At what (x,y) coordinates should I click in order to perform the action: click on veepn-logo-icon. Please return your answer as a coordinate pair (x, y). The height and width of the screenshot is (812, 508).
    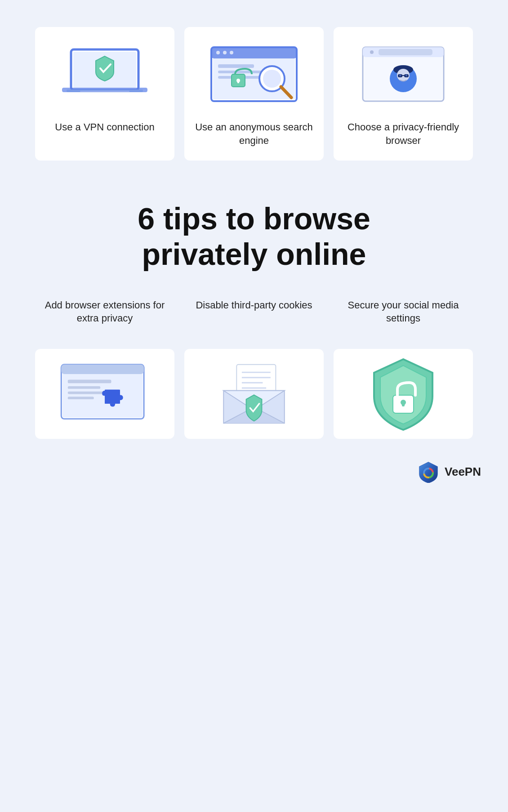
    Looking at the image, I should click on (428, 472).